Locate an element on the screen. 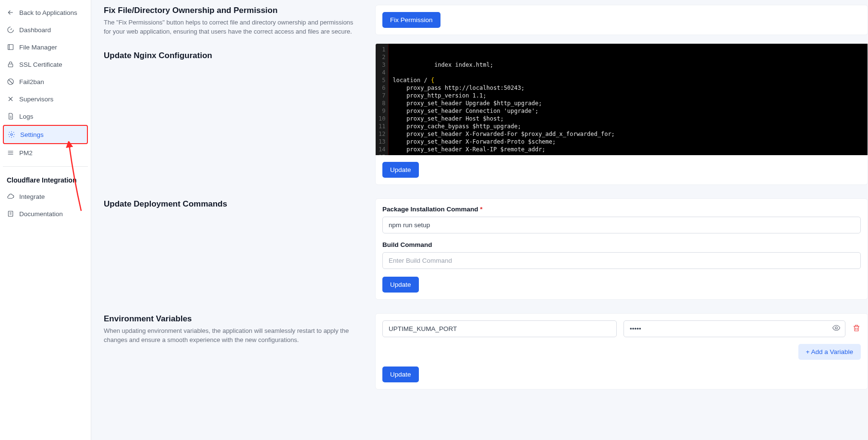 The width and height of the screenshot is (868, 440). sidebar-item-integrate: Integrate is located at coordinates (45, 196).